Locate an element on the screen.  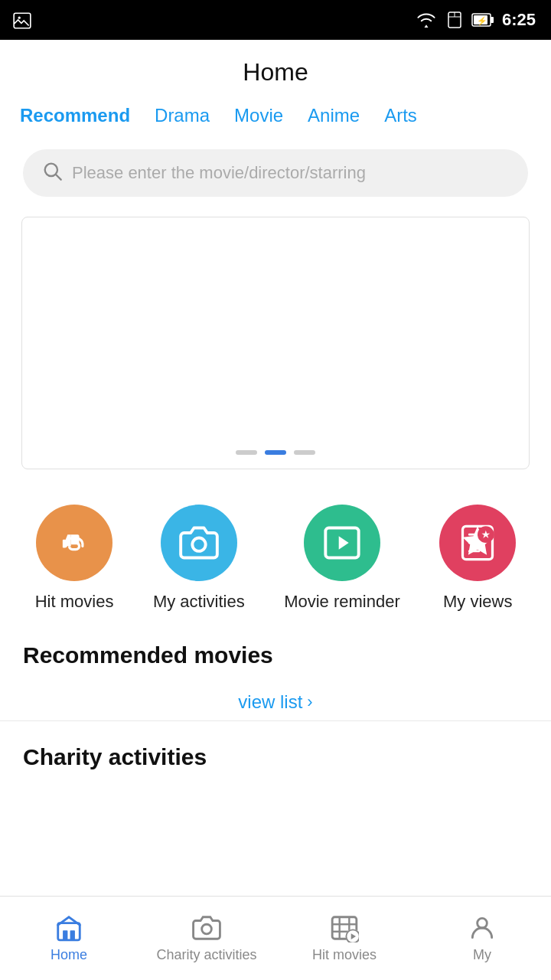
tab-recommend: Recommend is located at coordinates (75, 116).